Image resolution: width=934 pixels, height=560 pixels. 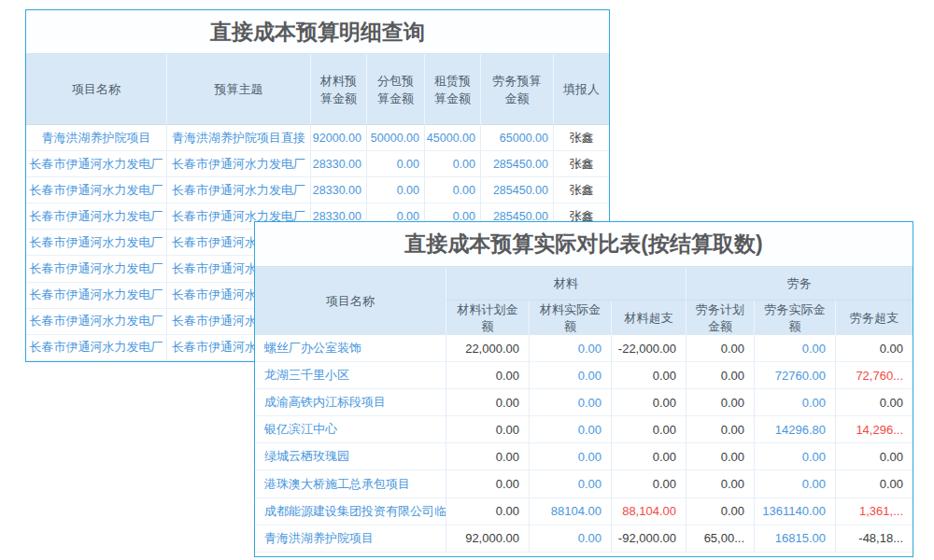 I want to click on cell-labor-budget: 285450.00, so click(x=517, y=190).